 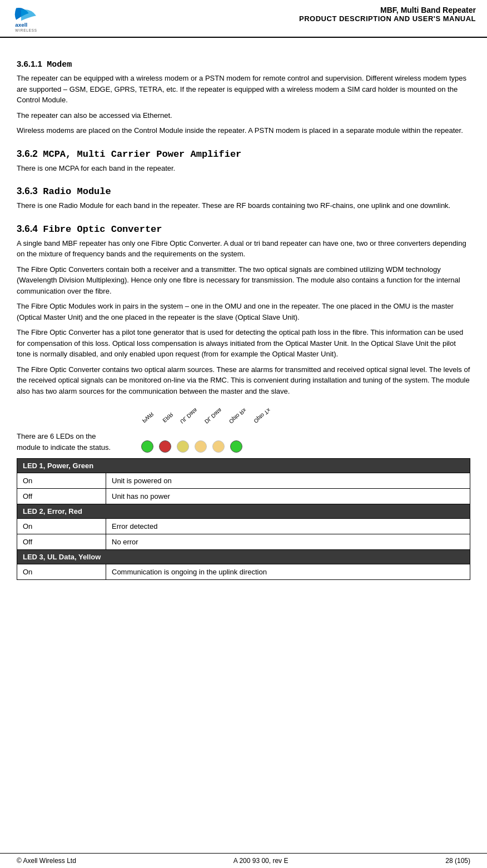 I want to click on led-label-optotx: Opto Tx, so click(x=267, y=421).